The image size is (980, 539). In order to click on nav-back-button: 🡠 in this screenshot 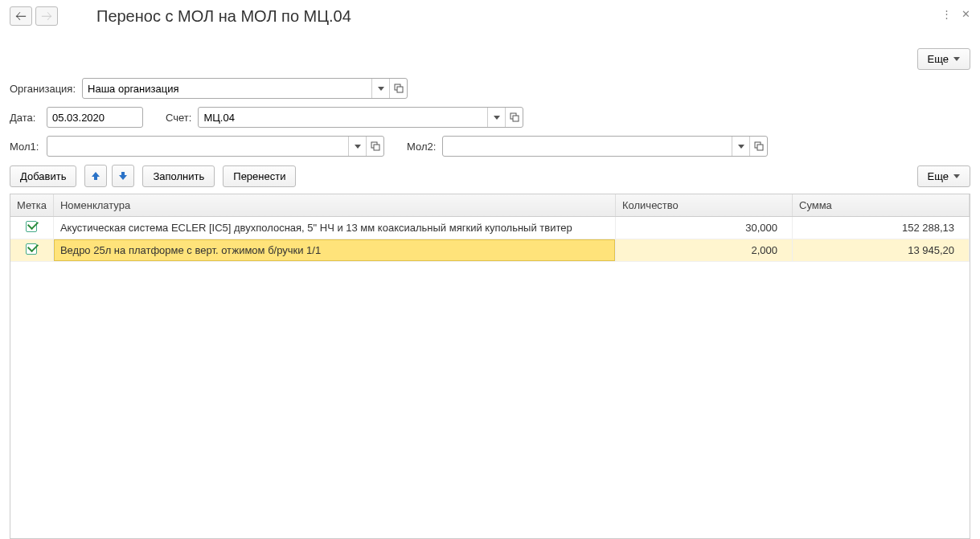, I will do `click(21, 16)`.